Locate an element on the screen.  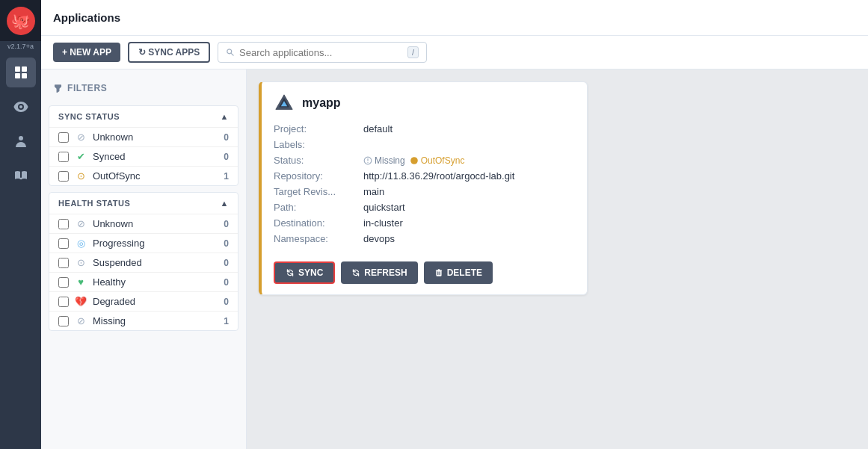
path-label: Path: is located at coordinates (318, 208).